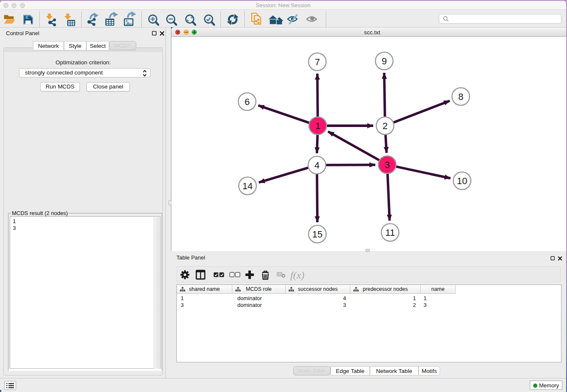  I want to click on svg-text: 2, so click(385, 126).